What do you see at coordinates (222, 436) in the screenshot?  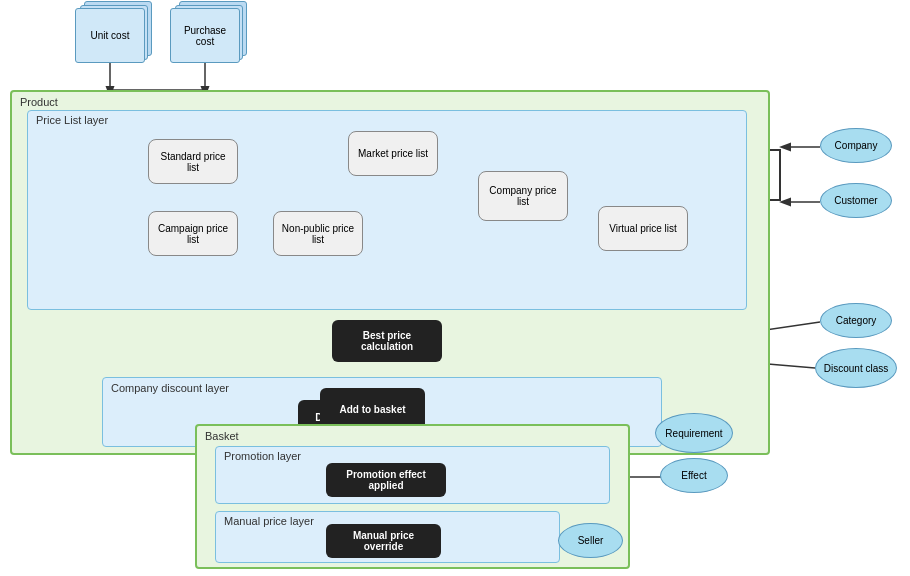 I see `basket-label: Basket` at bounding box center [222, 436].